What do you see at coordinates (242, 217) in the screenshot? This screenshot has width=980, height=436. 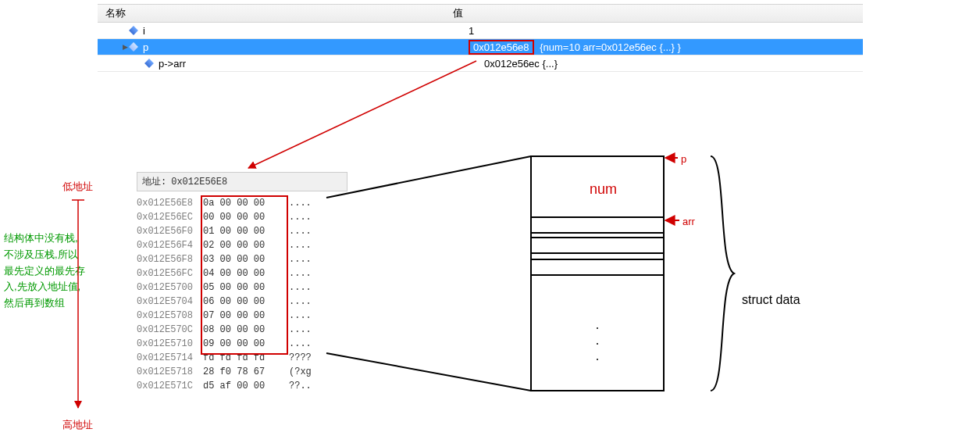 I see `memory-row: 0x012E56EC00 00 00 00....` at bounding box center [242, 217].